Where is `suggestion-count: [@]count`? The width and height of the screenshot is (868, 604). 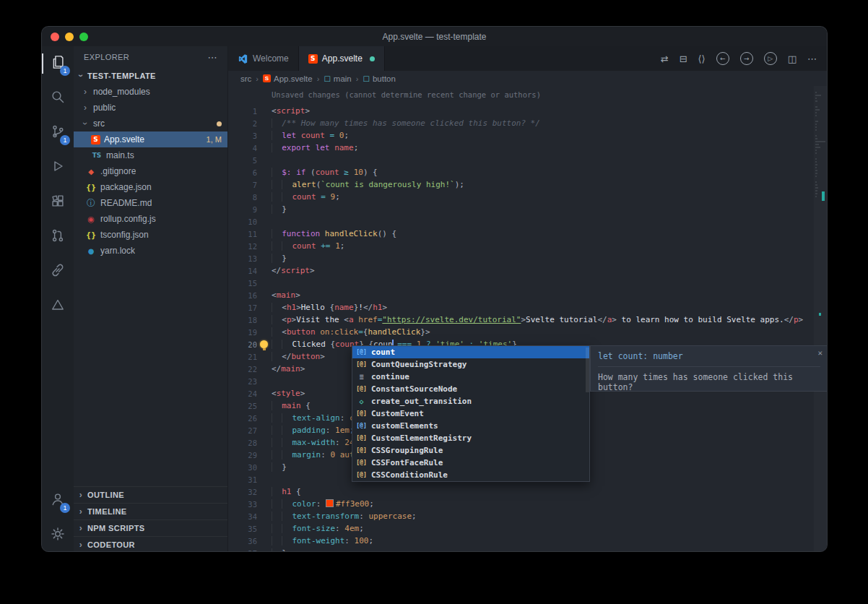 suggestion-count: [@]count is located at coordinates (471, 353).